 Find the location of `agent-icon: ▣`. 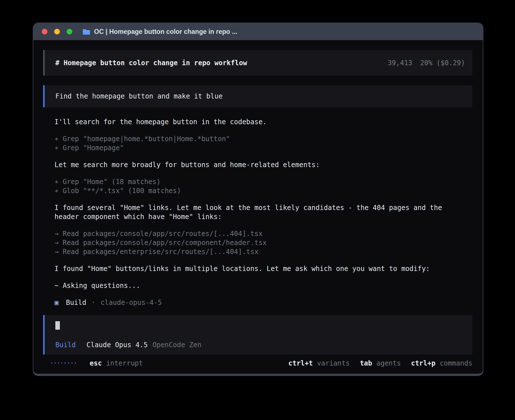

agent-icon: ▣ is located at coordinates (56, 303).